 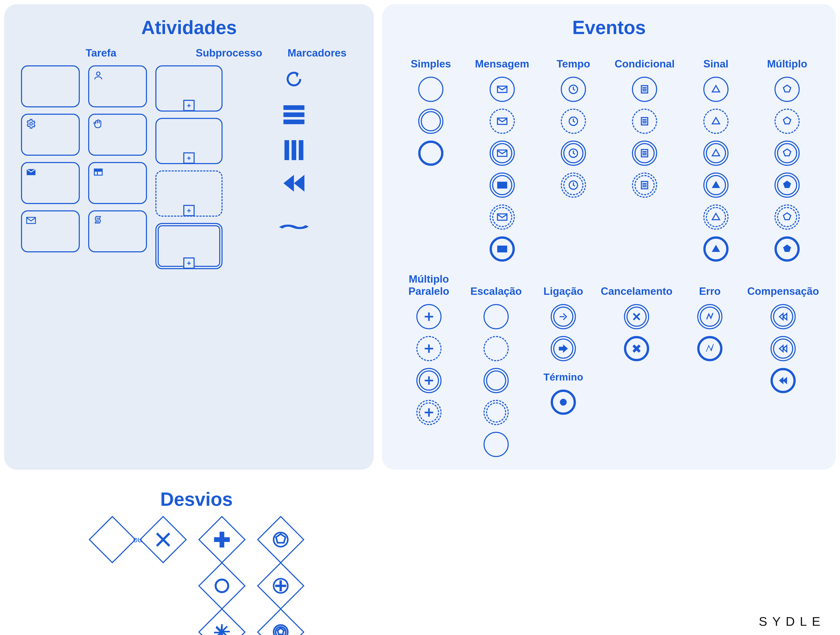 I want to click on col-condicional: Condicional, so click(x=644, y=59).